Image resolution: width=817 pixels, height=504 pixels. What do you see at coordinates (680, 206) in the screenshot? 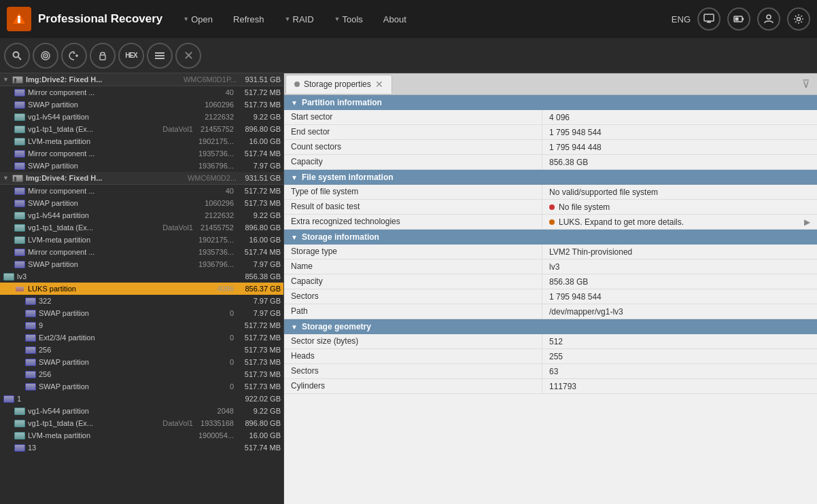
I see `prop-value: No file system` at bounding box center [680, 206].